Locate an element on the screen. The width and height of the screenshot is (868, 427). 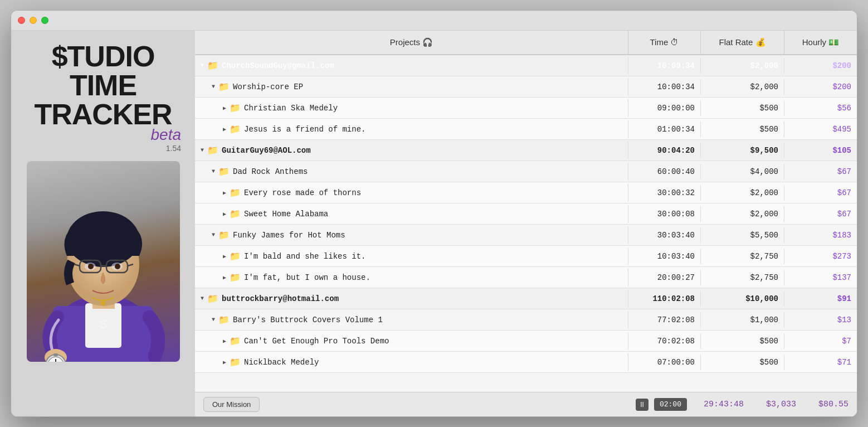
mission-button: Our Mission is located at coordinates (232, 405).